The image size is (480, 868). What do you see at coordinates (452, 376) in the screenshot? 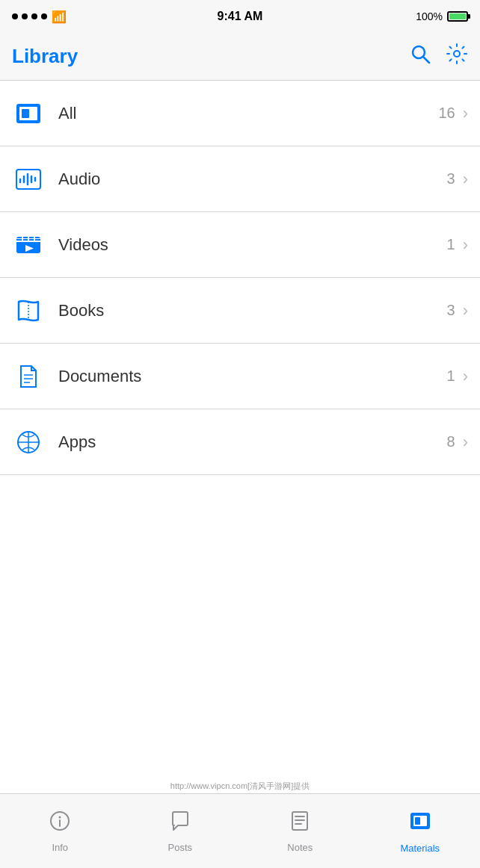
I see `documents-count: 1` at bounding box center [452, 376].